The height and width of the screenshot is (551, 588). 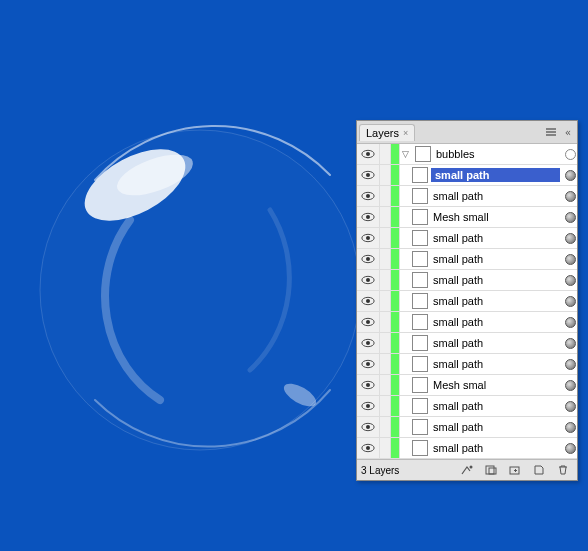 I want to click on panel-collapse-icon: «, so click(x=568, y=132).